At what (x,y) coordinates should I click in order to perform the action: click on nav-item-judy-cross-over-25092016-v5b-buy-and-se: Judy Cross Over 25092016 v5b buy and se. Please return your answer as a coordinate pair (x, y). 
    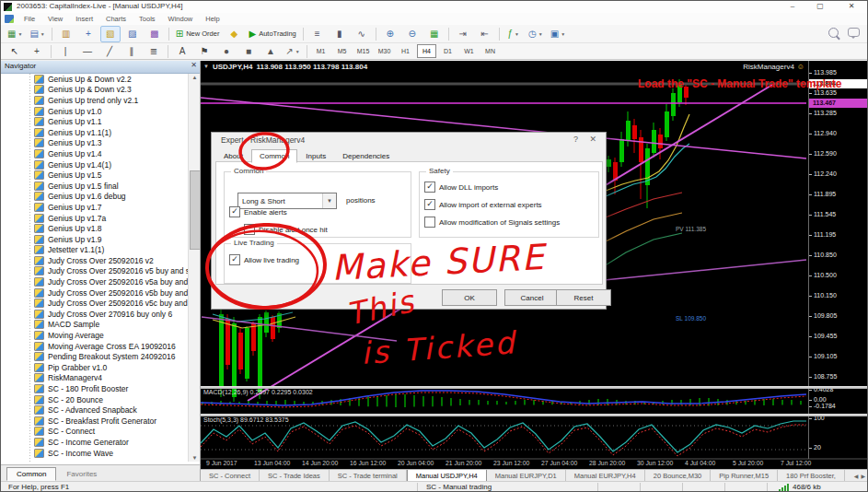
    Looking at the image, I should click on (94, 293).